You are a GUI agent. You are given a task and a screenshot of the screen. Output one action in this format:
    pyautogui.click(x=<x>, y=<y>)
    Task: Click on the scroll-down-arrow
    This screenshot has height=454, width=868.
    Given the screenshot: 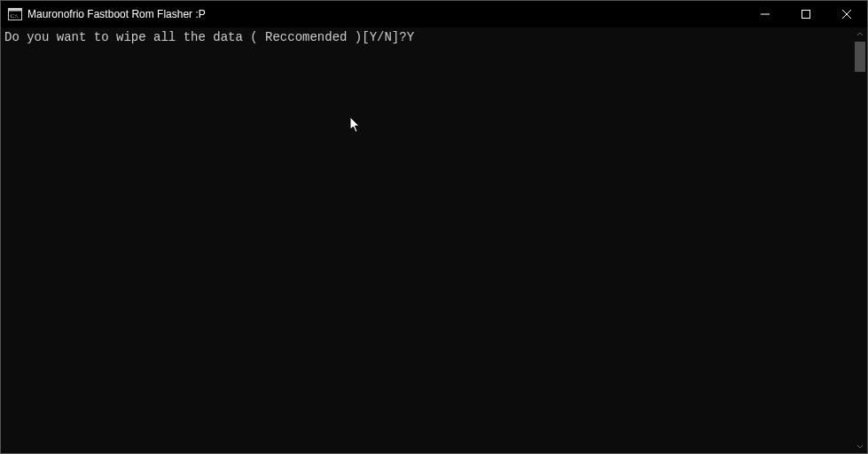 What is the action you would take?
    pyautogui.click(x=860, y=446)
    